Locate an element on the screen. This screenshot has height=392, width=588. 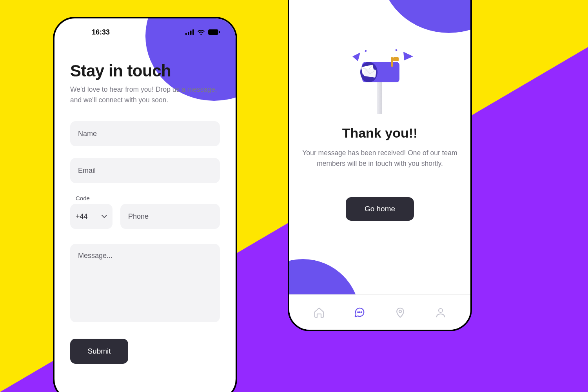
nav-chat is located at coordinates (359, 312).